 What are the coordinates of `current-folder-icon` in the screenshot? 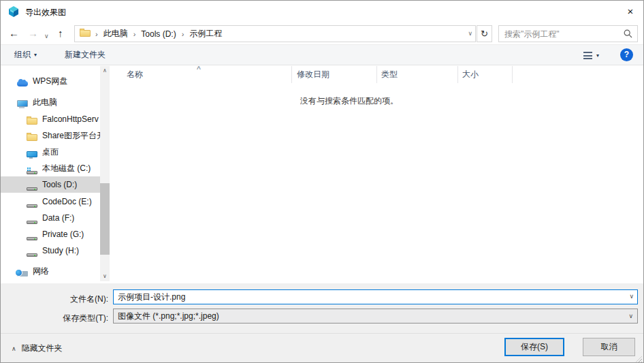 It's located at (85, 33).